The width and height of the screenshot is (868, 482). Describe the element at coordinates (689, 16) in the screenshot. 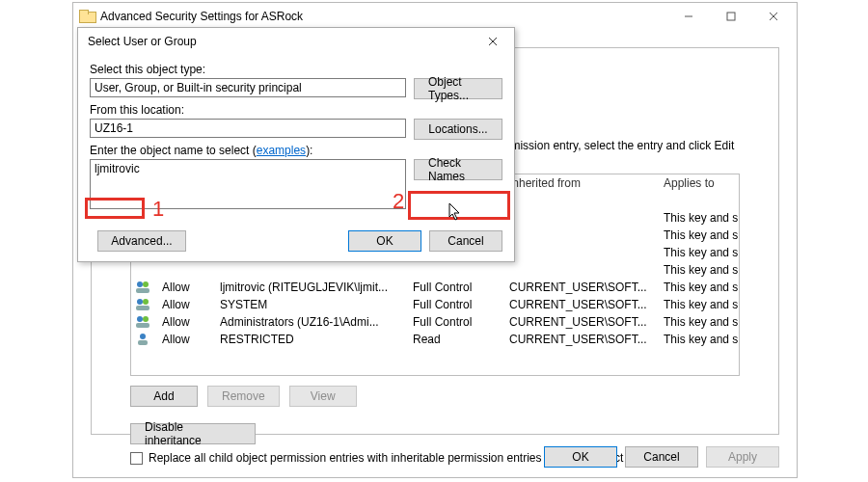

I see `minimize-button` at that location.